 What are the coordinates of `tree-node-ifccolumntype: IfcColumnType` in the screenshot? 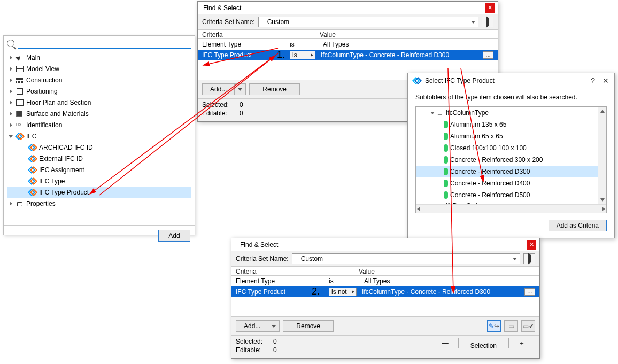 It's located at (507, 113).